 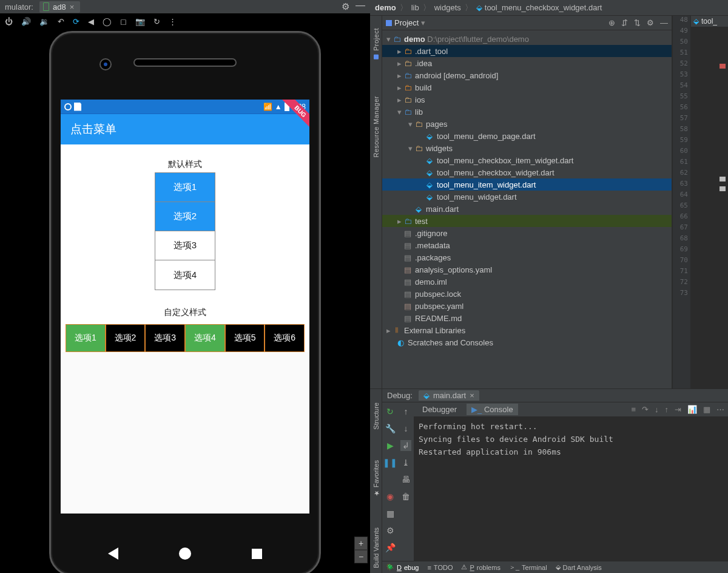 I want to click on tab-console: ▶_ Console, so click(x=493, y=409).